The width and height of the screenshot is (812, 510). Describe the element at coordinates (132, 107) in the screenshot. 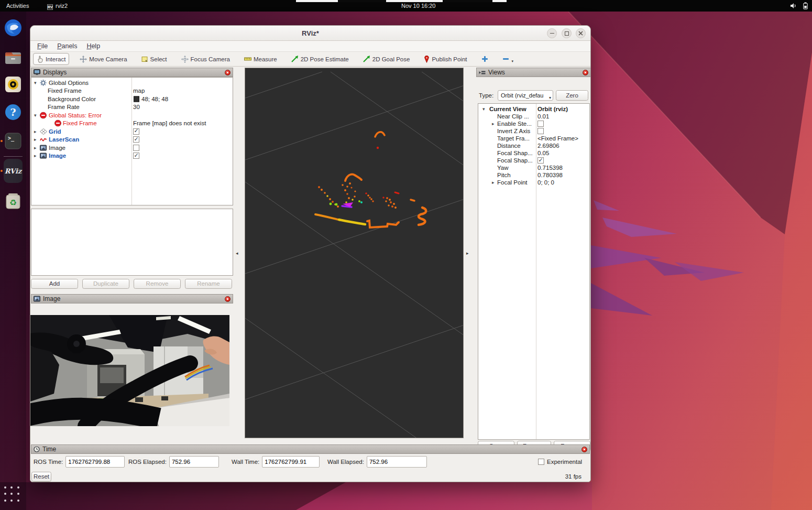

I see `display-row-frame-rate: Frame Rate30` at that location.